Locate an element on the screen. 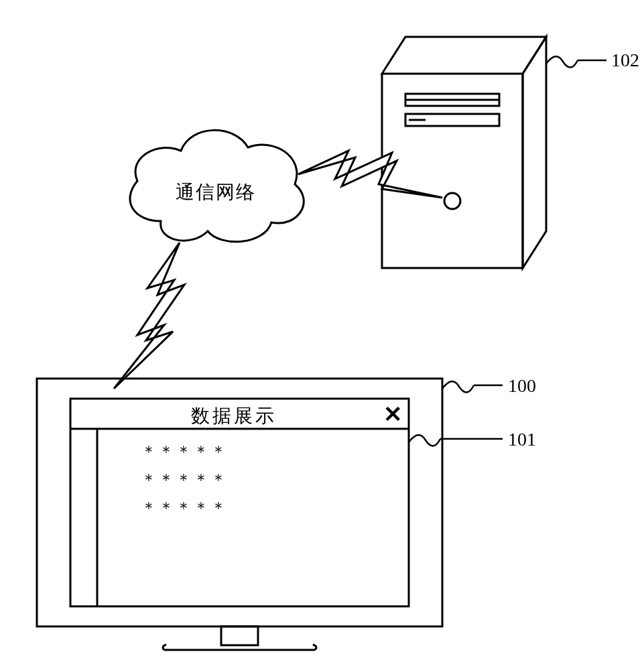  server-leader is located at coordinates (576, 62).